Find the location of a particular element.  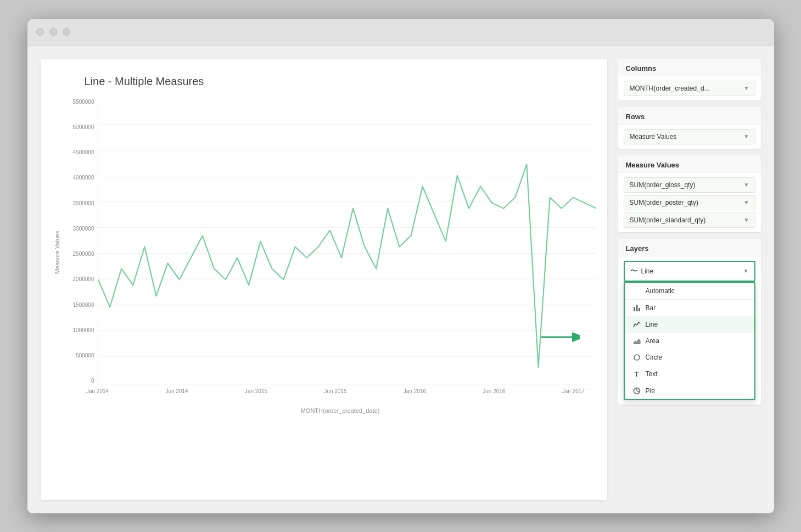

rows-section: Rows Measure Values ▼ is located at coordinates (690, 128).